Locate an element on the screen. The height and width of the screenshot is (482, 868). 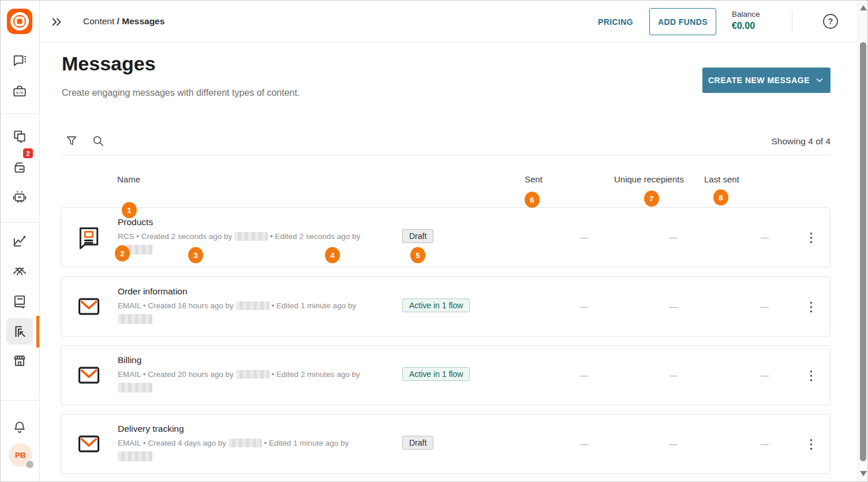
meta-created: EMAIL • Created 4 days ago by is located at coordinates (172, 443).